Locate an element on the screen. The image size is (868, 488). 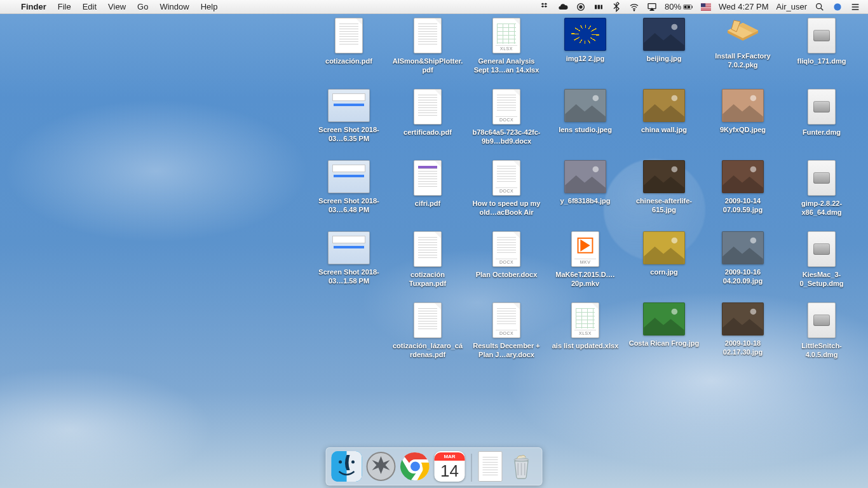
desktop-icon: Install FxFactory 7.0.2.pkg is located at coordinates (743, 53).